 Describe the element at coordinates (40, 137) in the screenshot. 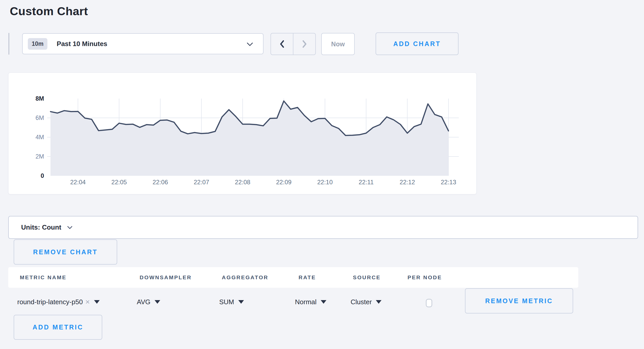

I see `svg-text: 4M` at that location.